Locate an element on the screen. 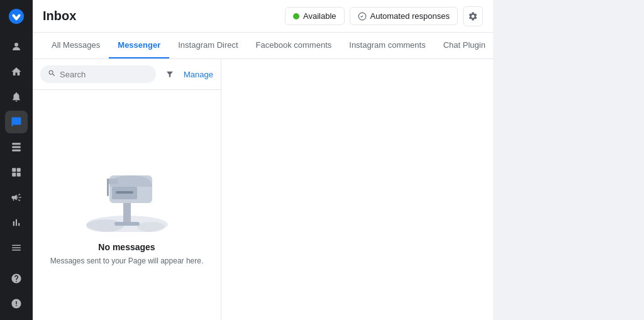 The height and width of the screenshot is (320, 644). manage-link: Manage is located at coordinates (199, 74).